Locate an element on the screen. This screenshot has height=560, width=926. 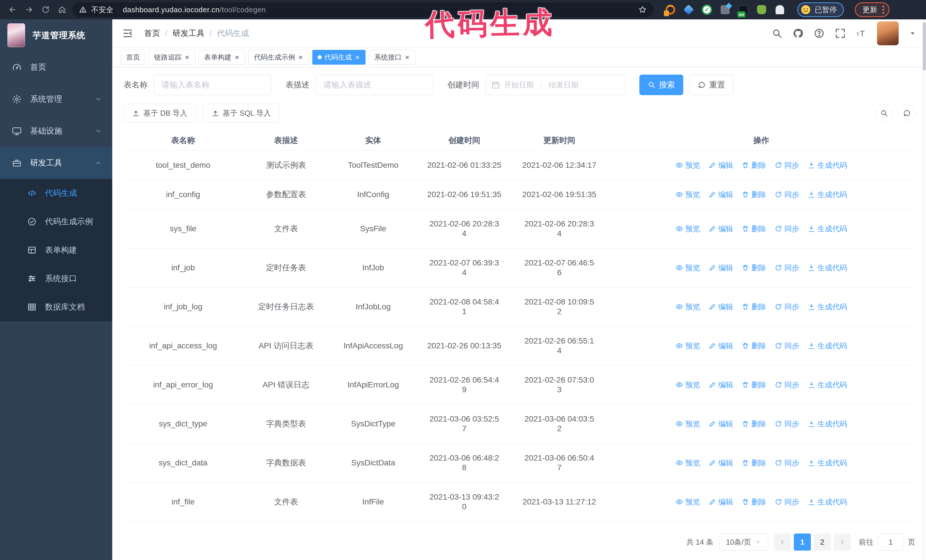
browser-menu-icon is located at coordinates (883, 10).